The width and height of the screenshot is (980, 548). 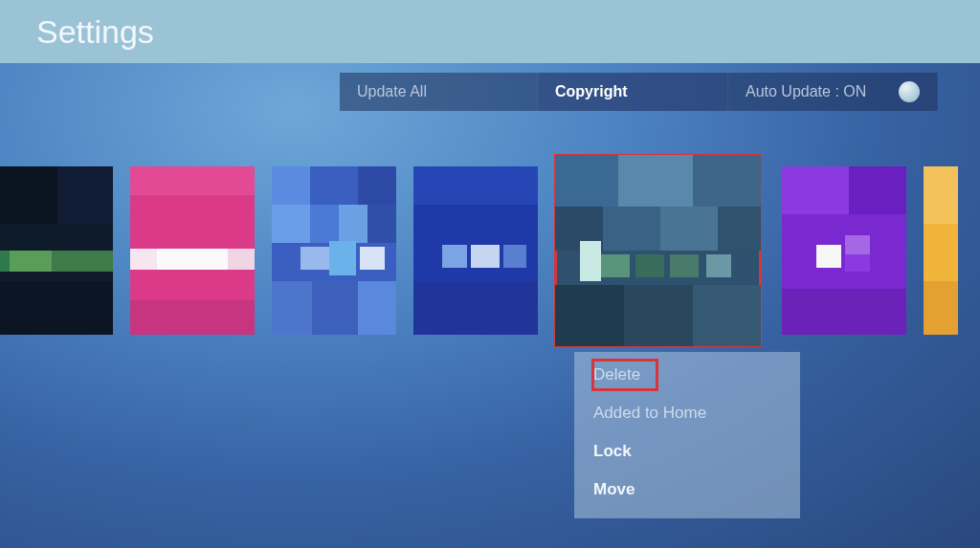 I want to click on tab-update-all: Update All, so click(x=438, y=92).